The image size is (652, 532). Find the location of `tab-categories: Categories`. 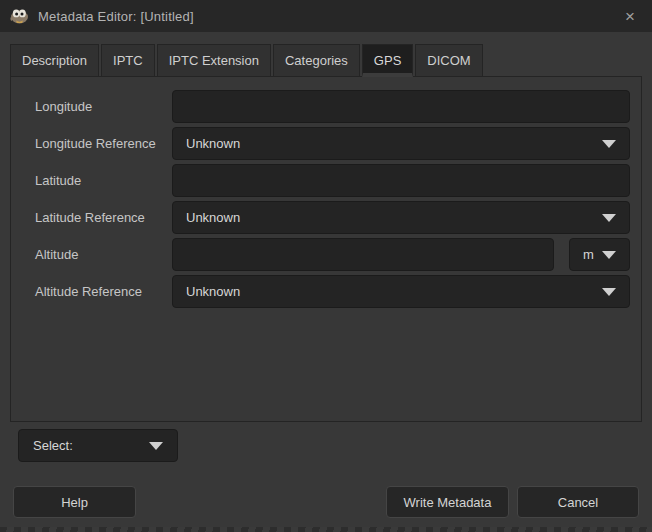

tab-categories: Categories is located at coordinates (316, 60).